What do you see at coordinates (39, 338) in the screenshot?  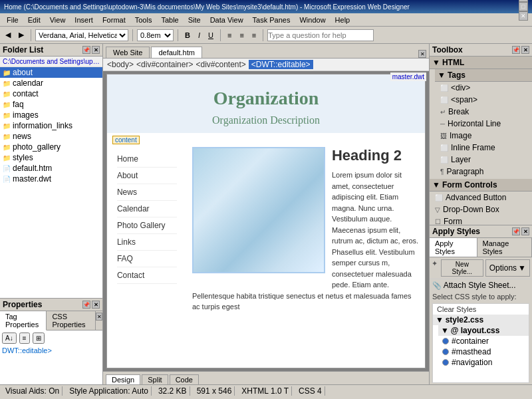 I see `props-expand-button: ⊞` at bounding box center [39, 338].